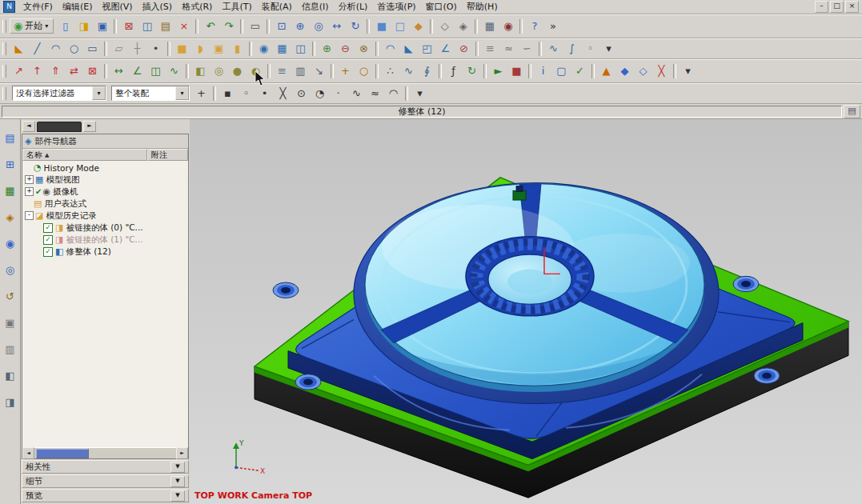 Image resolution: width=862 pixels, height=504 pixels. I want to click on move-to-layer-button: ↘, so click(319, 71).